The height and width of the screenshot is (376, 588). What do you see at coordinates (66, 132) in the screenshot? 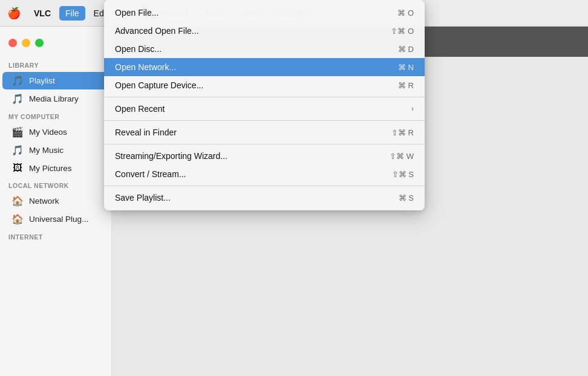
I see `sidebar-item-my-videos-label: My Videos` at bounding box center [66, 132].